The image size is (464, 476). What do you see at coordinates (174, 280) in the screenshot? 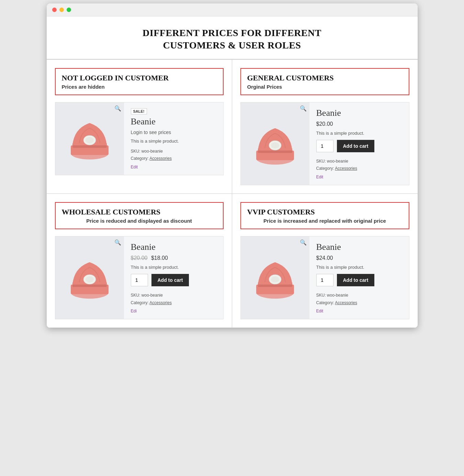
I see `add-to-cart-row-3: Add to cart` at bounding box center [174, 280].